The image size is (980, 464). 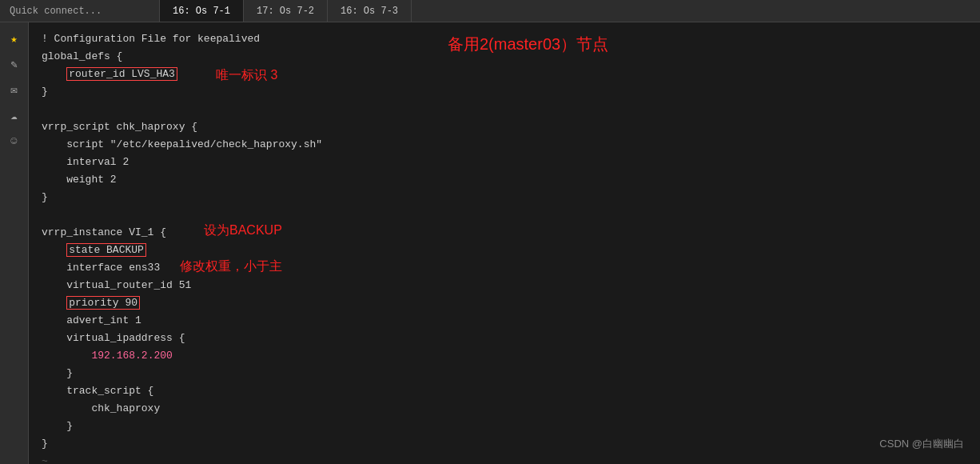 I want to click on code-line-7: interval 2, so click(x=221, y=162).